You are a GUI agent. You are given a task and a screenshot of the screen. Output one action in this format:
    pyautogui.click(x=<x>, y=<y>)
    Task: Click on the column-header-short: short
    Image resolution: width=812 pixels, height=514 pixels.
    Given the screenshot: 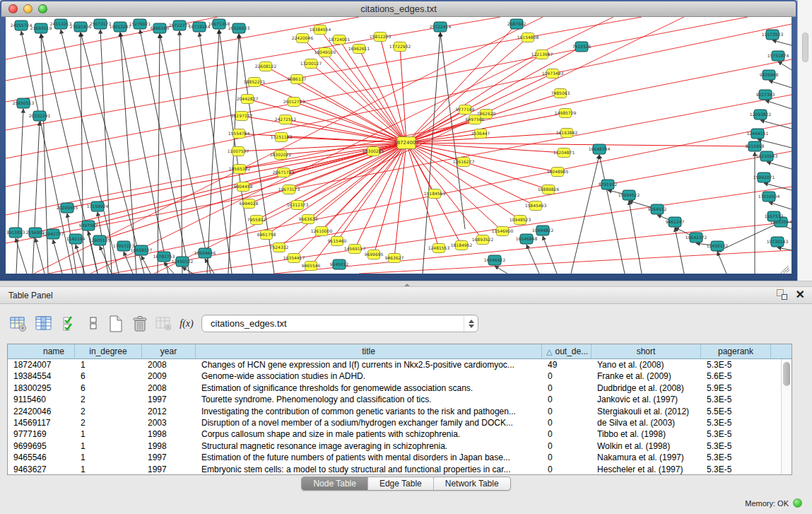 What is the action you would take?
    pyautogui.click(x=646, y=351)
    